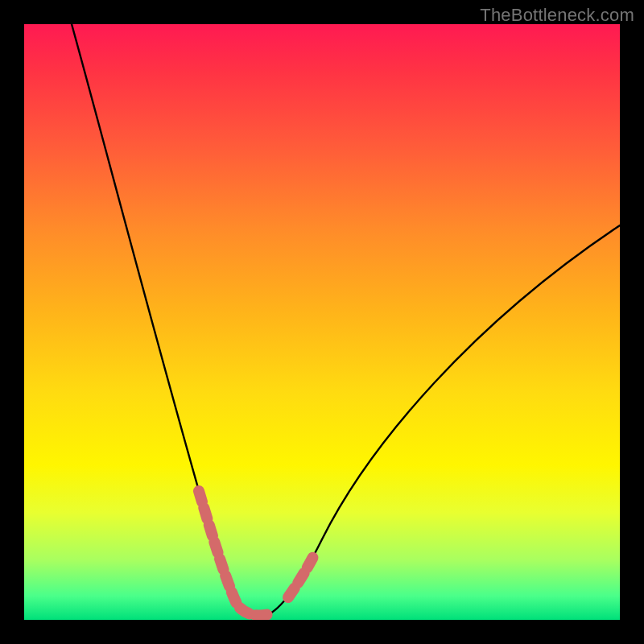 This screenshot has width=644, height=644. Describe the element at coordinates (217, 547) in the screenshot. I see `left-descent-highlight` at that location.